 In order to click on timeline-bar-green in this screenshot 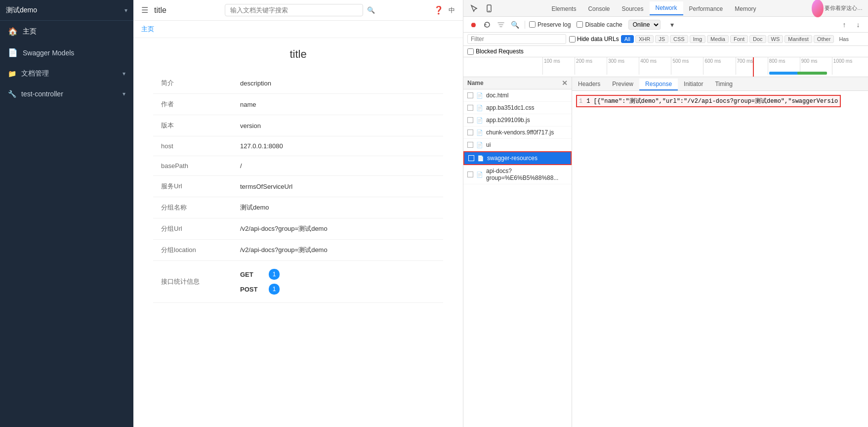, I will do `click(812, 73)`.